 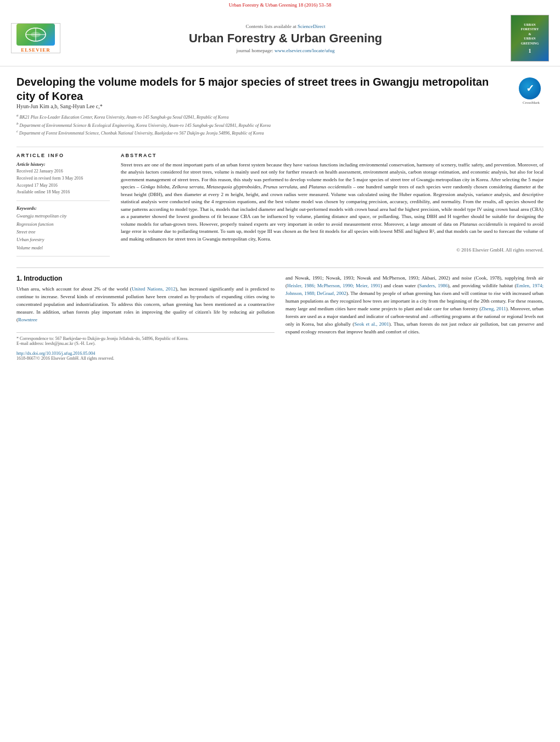 What do you see at coordinates (63, 164) in the screenshot?
I see `history-label: Article history:` at bounding box center [63, 164].